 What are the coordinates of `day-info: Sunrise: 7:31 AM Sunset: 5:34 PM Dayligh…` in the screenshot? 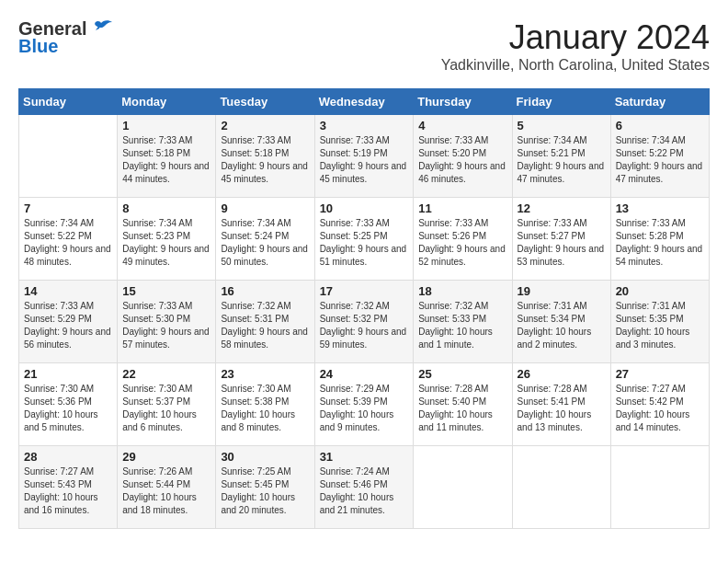 It's located at (562, 326).